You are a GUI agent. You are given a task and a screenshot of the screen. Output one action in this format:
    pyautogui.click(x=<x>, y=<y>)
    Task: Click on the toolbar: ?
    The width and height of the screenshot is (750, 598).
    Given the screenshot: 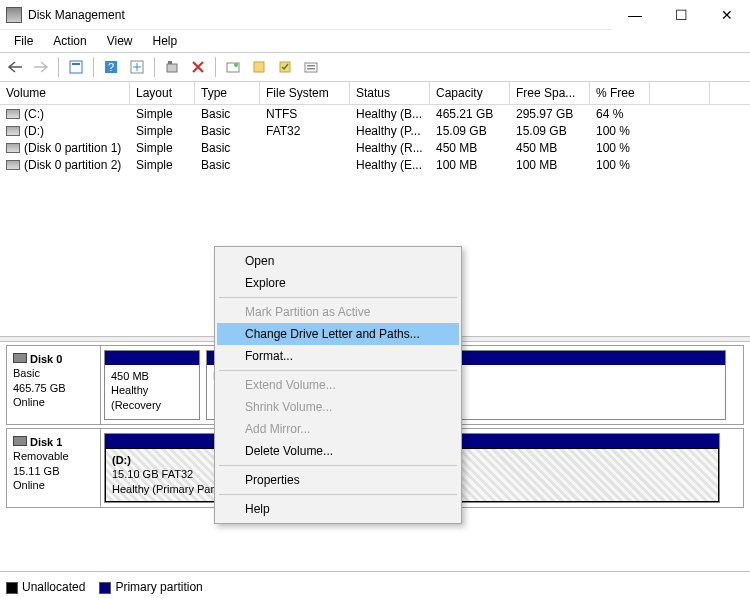 What is the action you would take?
    pyautogui.click(x=375, y=67)
    